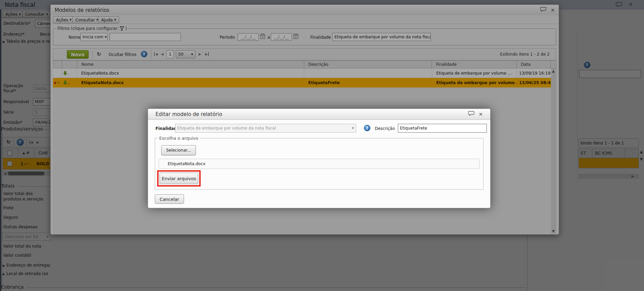 Image resolution: width=644 pixels, height=291 pixels. What do you see at coordinates (442, 128) in the screenshot?
I see `modal-descricao-input: EtiquetaFrete` at bounding box center [442, 128].